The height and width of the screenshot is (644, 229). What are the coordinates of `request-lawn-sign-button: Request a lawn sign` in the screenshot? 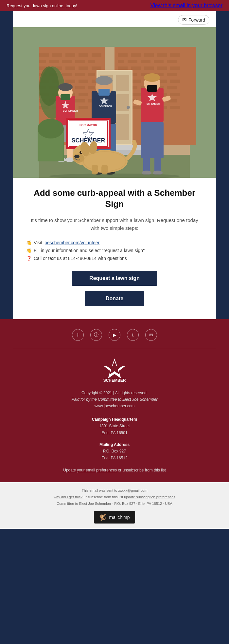 It's located at (114, 278).